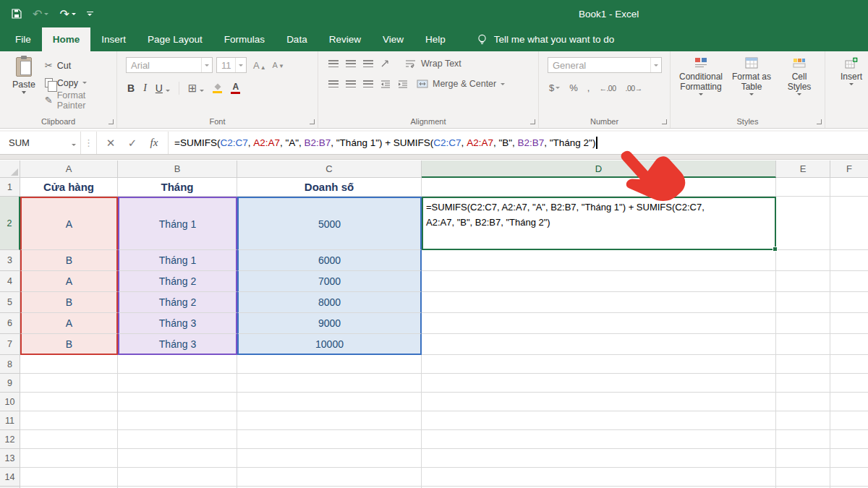 The image size is (868, 488). I want to click on row-header-7: 7, so click(10, 344).